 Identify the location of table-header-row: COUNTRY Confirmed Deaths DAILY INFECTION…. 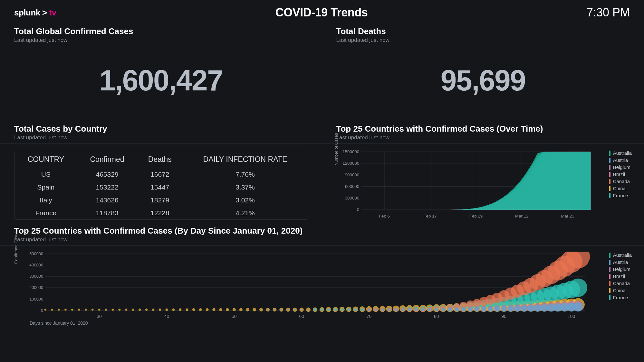
(161, 160).